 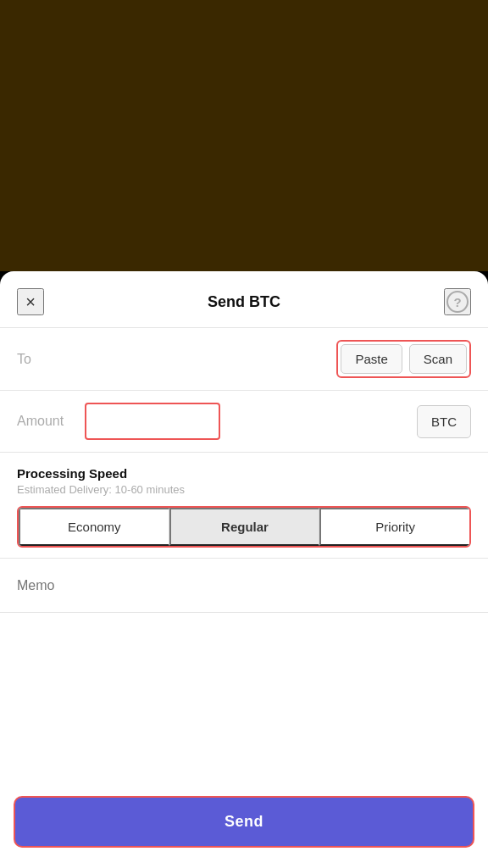 What do you see at coordinates (30, 302) in the screenshot?
I see `close-icon: ×` at bounding box center [30, 302].